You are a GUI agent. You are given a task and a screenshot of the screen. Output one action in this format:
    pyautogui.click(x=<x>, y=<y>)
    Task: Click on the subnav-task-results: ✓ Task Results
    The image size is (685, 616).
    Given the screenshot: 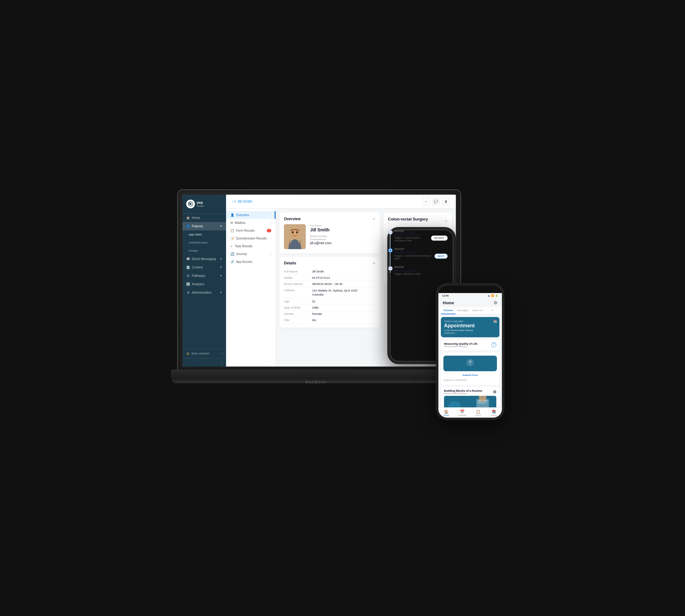 What is the action you would take?
    pyautogui.click(x=251, y=246)
    